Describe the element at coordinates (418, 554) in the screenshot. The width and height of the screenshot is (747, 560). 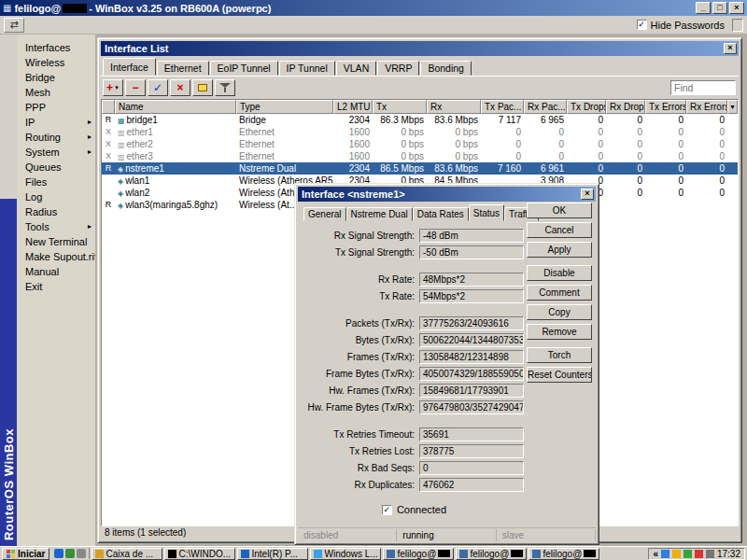
I see `task-button-winbox-1: felilogo@` at that location.